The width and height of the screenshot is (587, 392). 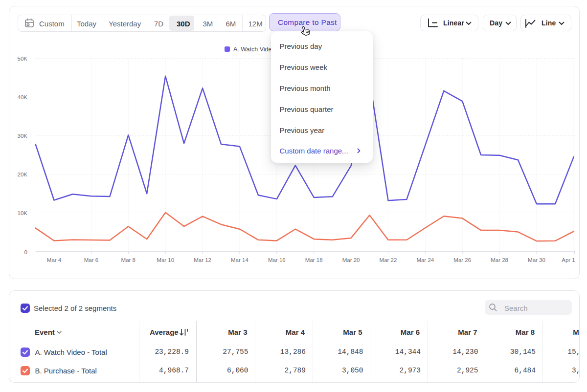 What do you see at coordinates (23, 174) in the screenshot?
I see `svg-text: 20K` at bounding box center [23, 174].